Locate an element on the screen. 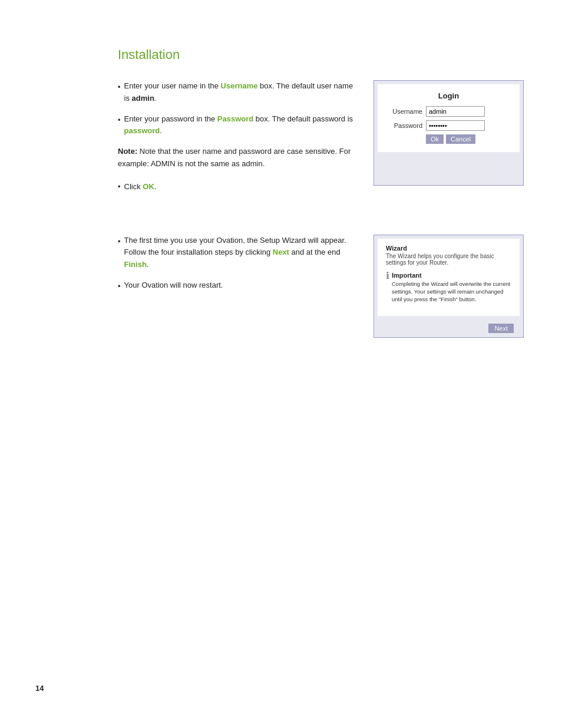 The width and height of the screenshot is (562, 728). important-icon: ℹ is located at coordinates (388, 276).